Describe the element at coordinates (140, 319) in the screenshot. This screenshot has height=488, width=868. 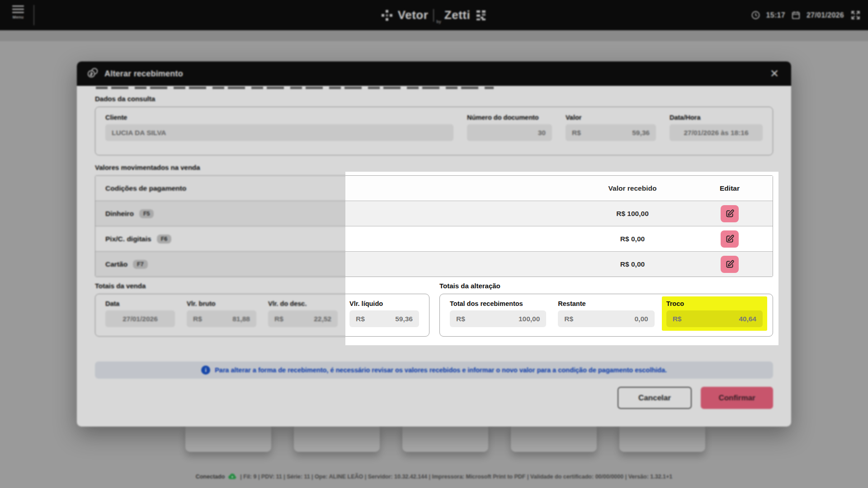
I see `data-input: 27/01/2026` at that location.